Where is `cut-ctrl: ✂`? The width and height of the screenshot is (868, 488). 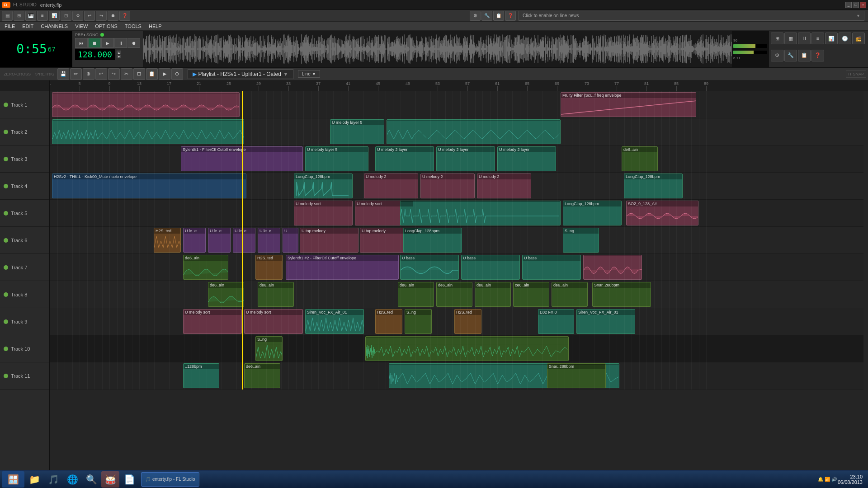 cut-ctrl: ✂ is located at coordinates (127, 74).